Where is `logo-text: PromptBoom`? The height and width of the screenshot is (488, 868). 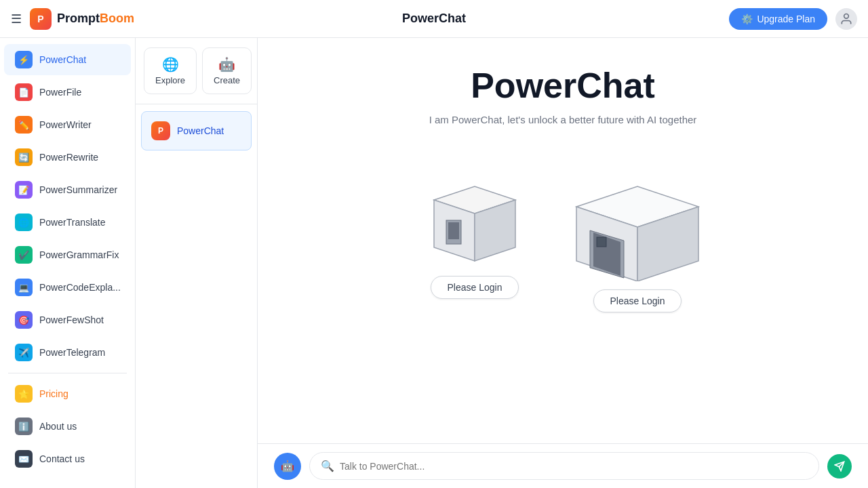
logo-text: PromptBoom is located at coordinates (96, 19).